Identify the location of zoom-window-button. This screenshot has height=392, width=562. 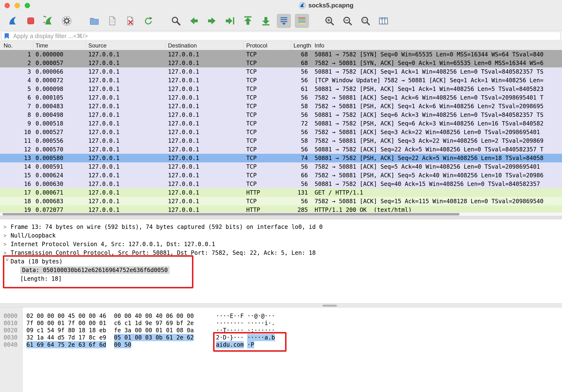
(27, 5).